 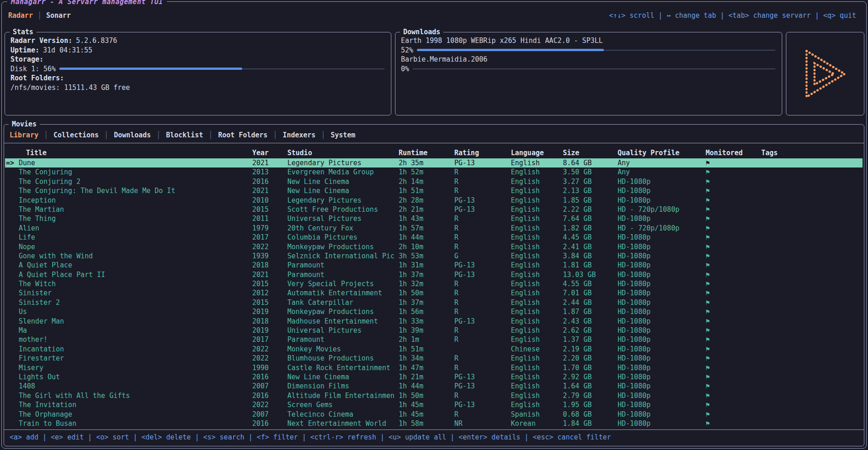 What do you see at coordinates (243, 135) in the screenshot?
I see `tab-root-folders: Root Folders` at bounding box center [243, 135].